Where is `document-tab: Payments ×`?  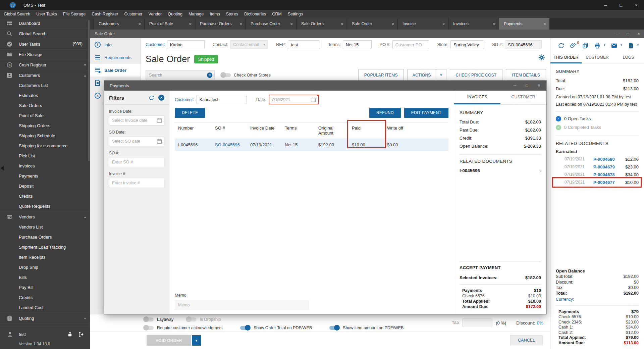 document-tab: Payments × is located at coordinates (525, 24).